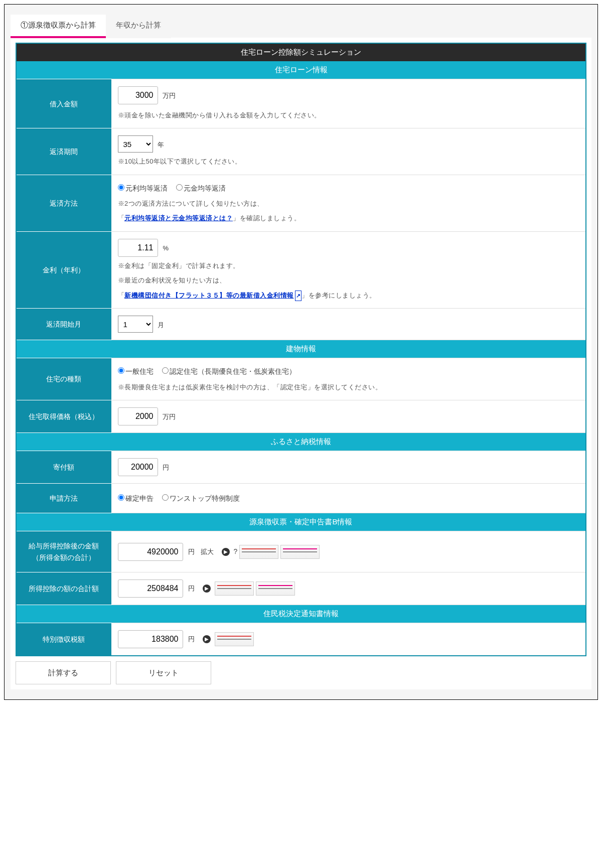 This screenshot has height=868, width=602. Describe the element at coordinates (135, 371) in the screenshot. I see `radio-house-general: 一般住宅` at that location.